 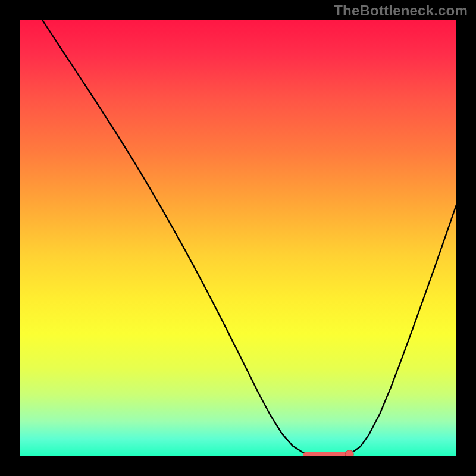 I want to click on optimal-point-marker, so click(x=349, y=453).